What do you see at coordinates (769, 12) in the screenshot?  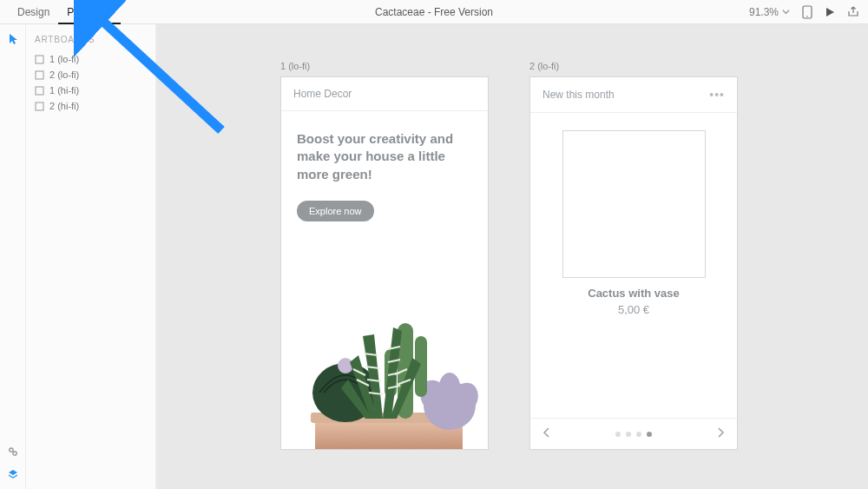 I see `zoom-control: 91.3%` at bounding box center [769, 12].